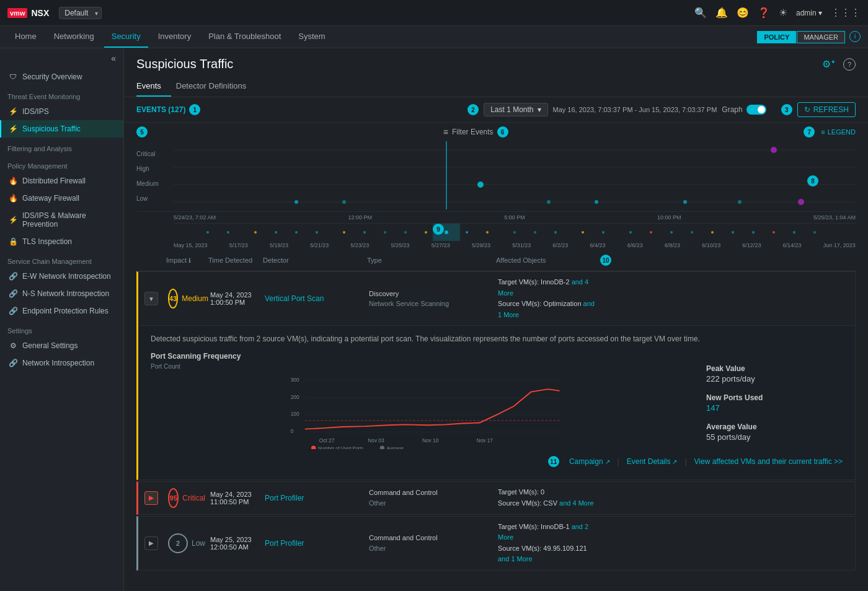 This screenshot has width=868, height=591. I want to click on tab-events: Events, so click(154, 87).